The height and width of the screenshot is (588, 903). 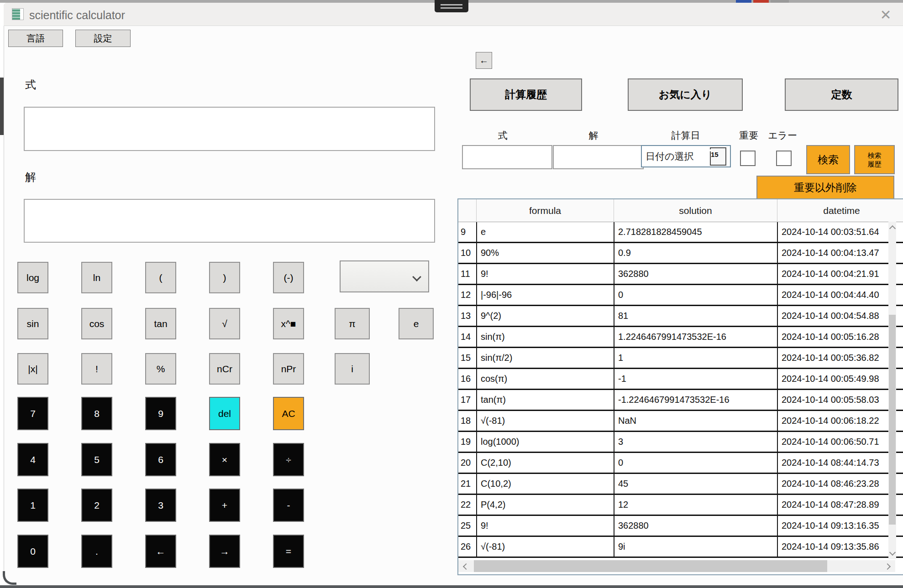 I want to click on error-checkbox, so click(x=784, y=158).